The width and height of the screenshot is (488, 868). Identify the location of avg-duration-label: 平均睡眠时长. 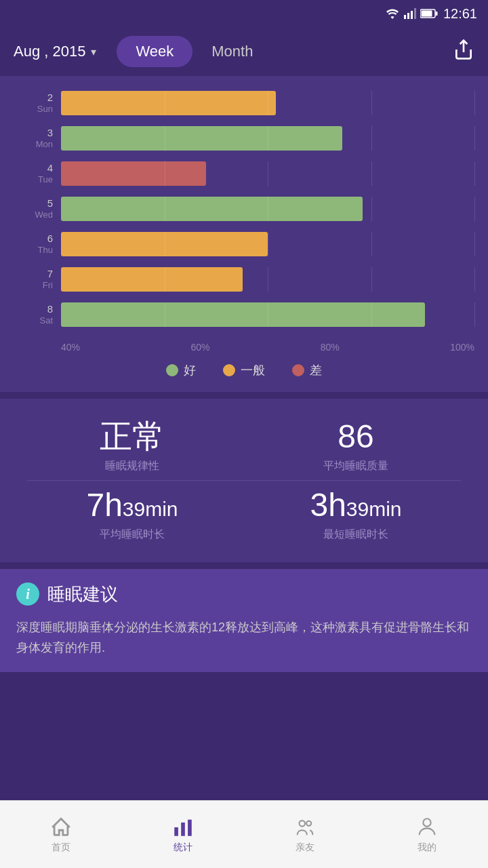
(132, 534).